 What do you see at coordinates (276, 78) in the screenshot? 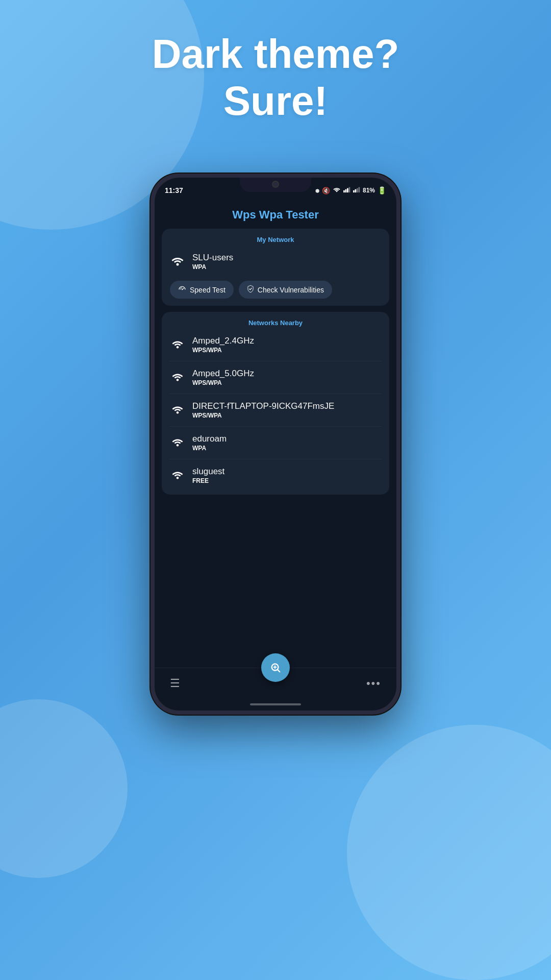
I see `hero-headline: Dark theme? Sure!` at bounding box center [276, 78].